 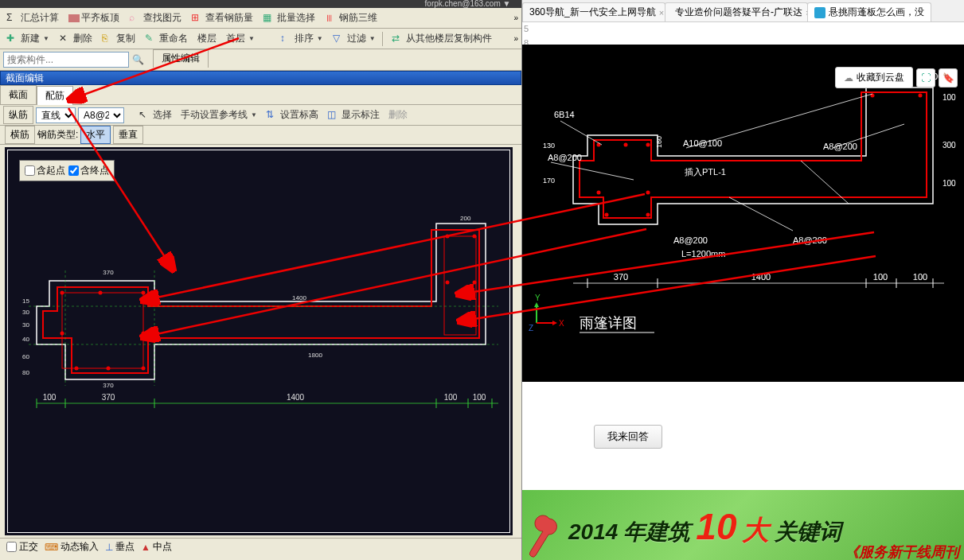 I want to click on end-checkbox, so click(x=73, y=170).